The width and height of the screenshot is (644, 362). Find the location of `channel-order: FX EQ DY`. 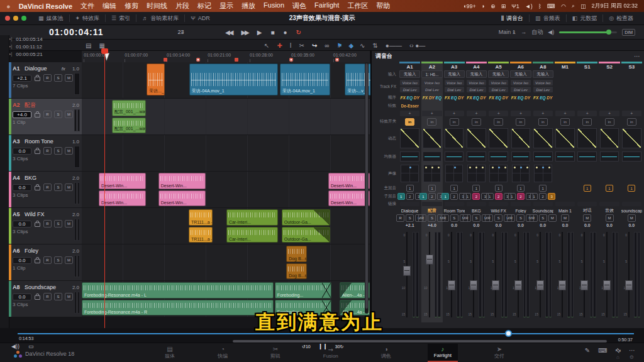

channel-order: FX EQ DY is located at coordinates (521, 98).